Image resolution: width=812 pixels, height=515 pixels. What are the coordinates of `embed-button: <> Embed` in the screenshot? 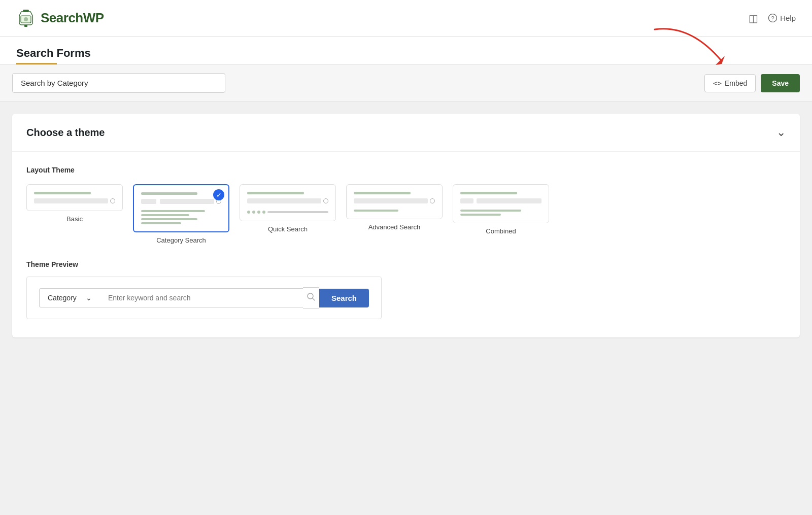 It's located at (730, 83).